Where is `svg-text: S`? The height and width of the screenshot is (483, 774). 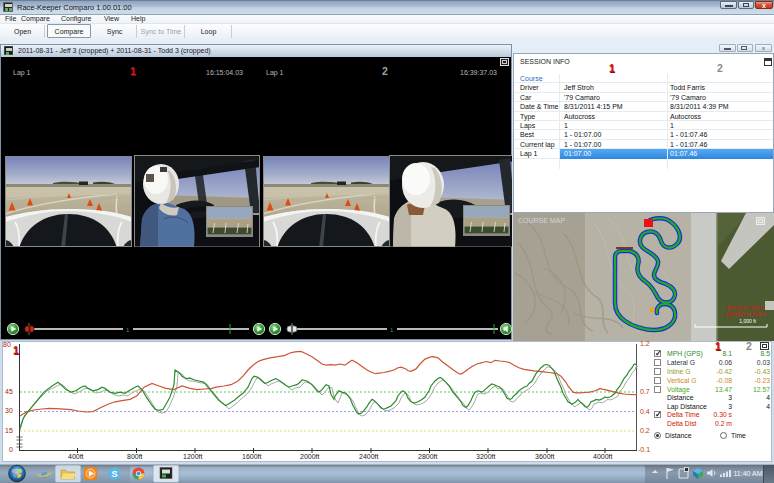
svg-text: S is located at coordinates (114, 474).